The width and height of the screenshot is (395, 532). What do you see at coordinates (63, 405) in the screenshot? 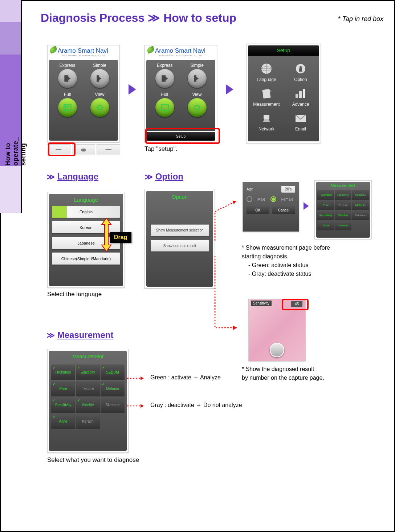
I see `meas-sensitivity: ✔Sensitivity` at bounding box center [63, 405].